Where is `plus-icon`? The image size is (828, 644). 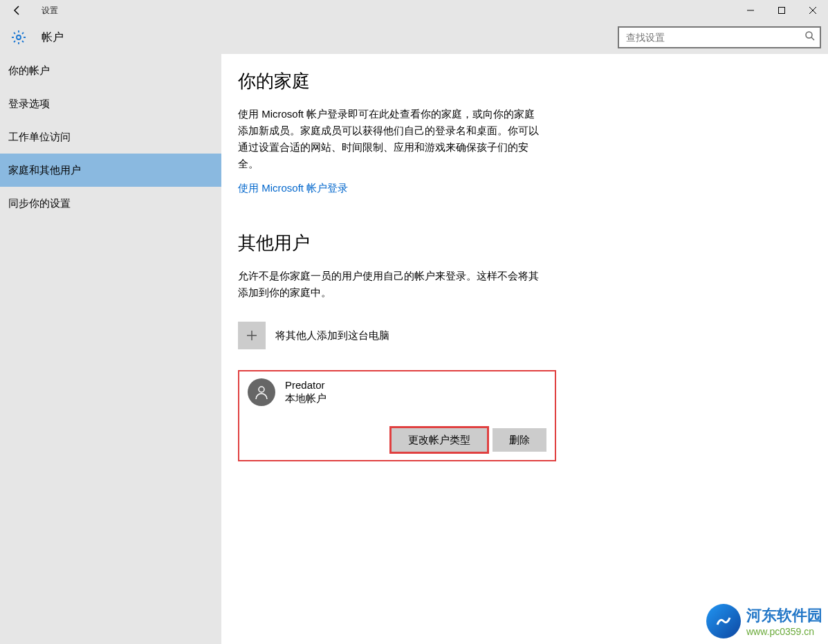
plus-icon is located at coordinates (252, 335).